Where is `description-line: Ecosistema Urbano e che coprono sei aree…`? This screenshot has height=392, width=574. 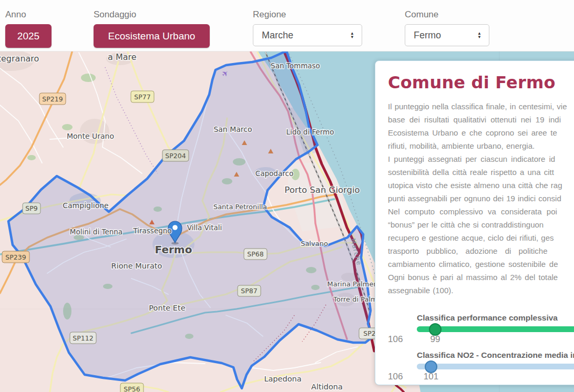 description-line: Ecosistema Urbano e che coprono sei aree… is located at coordinates (481, 132).